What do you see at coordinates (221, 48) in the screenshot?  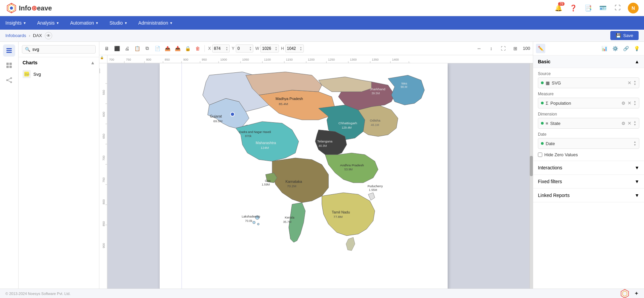 I see `x-input: ▲▼` at bounding box center [221, 48].